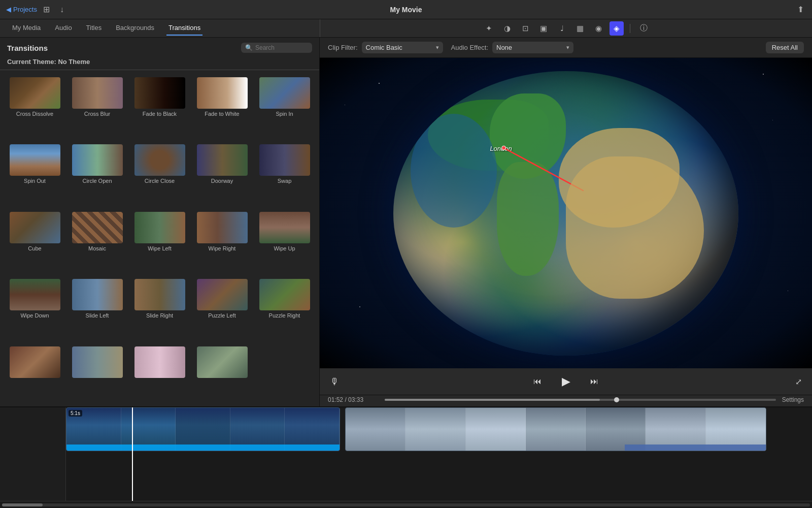 The width and height of the screenshot is (812, 508). Describe the element at coordinates (222, 181) in the screenshot. I see `transition-label-doorway: Doorway` at that location.